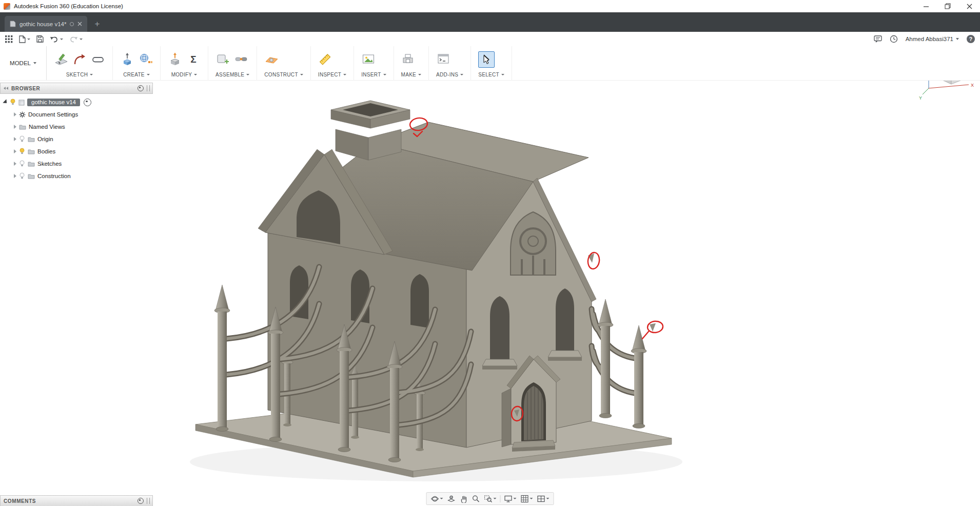  Describe the element at coordinates (232, 75) in the screenshot. I see `assemble-menu: ASSEMBLE` at that location.